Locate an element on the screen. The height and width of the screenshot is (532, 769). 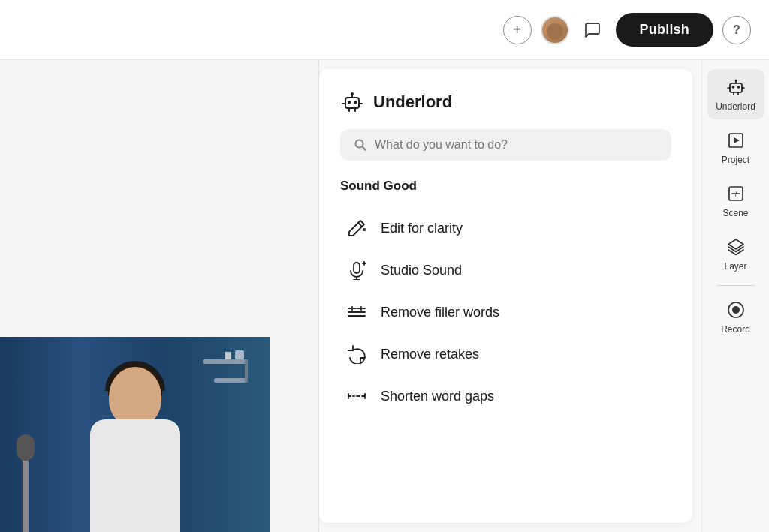
topbar: + Publish ? is located at coordinates (384, 30).